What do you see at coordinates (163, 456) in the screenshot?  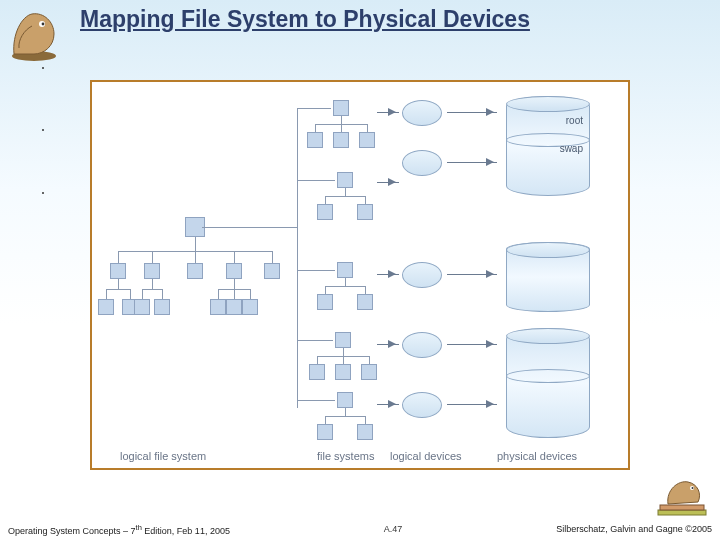 I see `caption-logical-fs: logical file system` at bounding box center [163, 456].